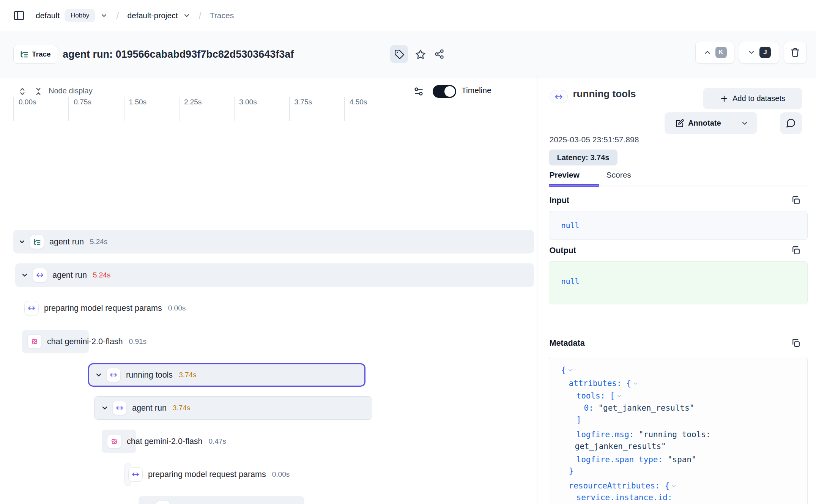  What do you see at coordinates (625, 498) in the screenshot?
I see `json-key: service.instance.id:` at bounding box center [625, 498].